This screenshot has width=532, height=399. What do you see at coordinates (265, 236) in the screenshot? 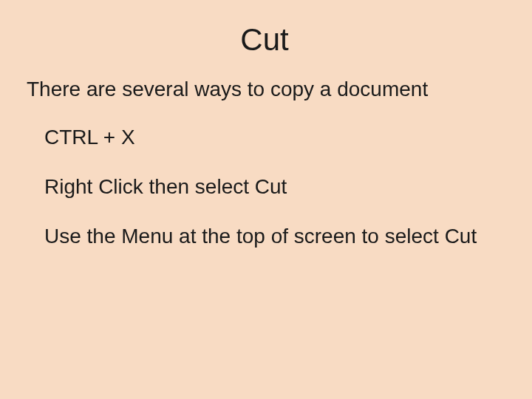
I see `list-item: Use the Menu at the top of screen to sel…` at bounding box center [265, 236].